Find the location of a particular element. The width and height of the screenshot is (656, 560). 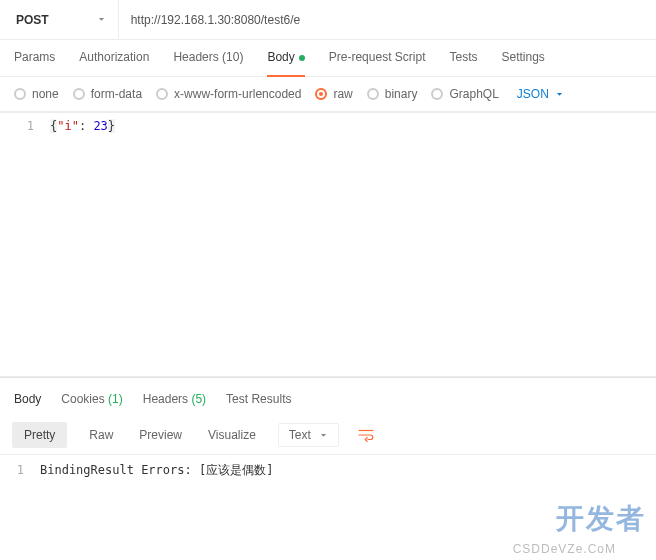

request-top-bar: POST http://192.168.1.30:8080/test6/e is located at coordinates (328, 20).